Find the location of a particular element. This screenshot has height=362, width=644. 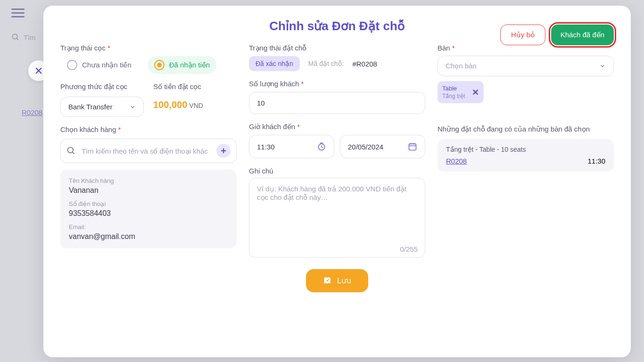

note-label: Ghi chú is located at coordinates (337, 171).